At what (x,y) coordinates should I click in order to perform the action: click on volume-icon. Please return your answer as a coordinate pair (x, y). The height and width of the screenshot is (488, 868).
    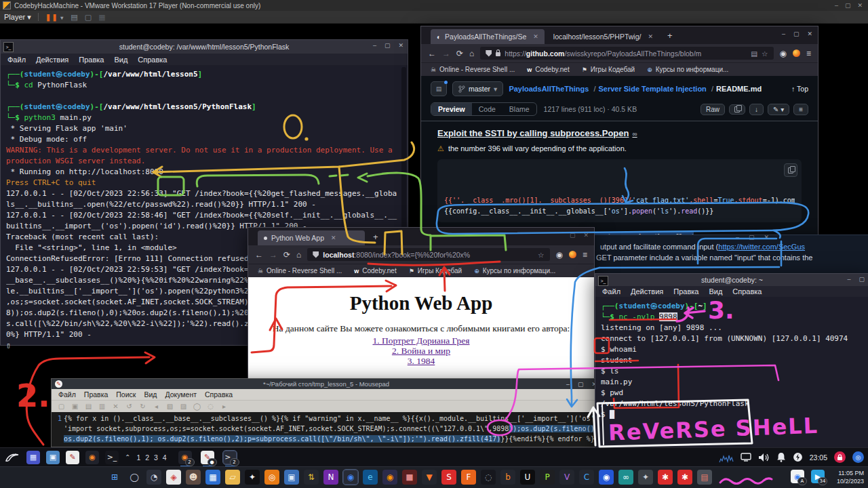
    Looking at the image, I should click on (764, 458).